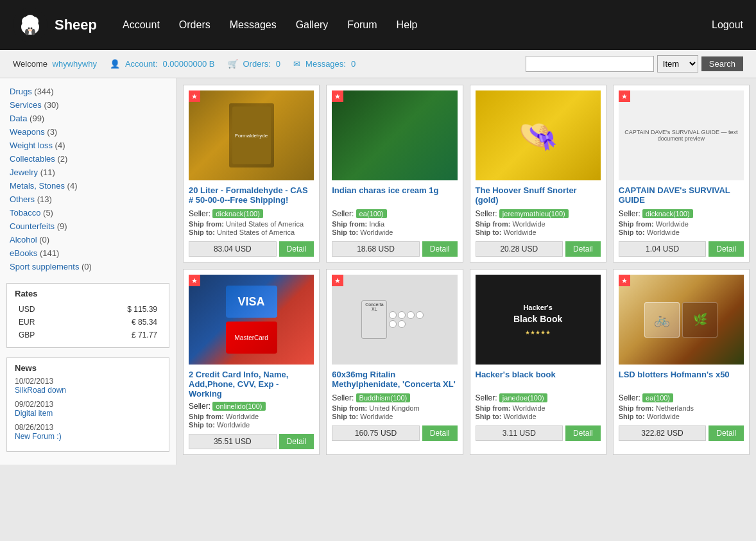 The width and height of the screenshot is (756, 541). What do you see at coordinates (88, 105) in the screenshot?
I see `sidebar-item-services: Services (30)` at bounding box center [88, 105].